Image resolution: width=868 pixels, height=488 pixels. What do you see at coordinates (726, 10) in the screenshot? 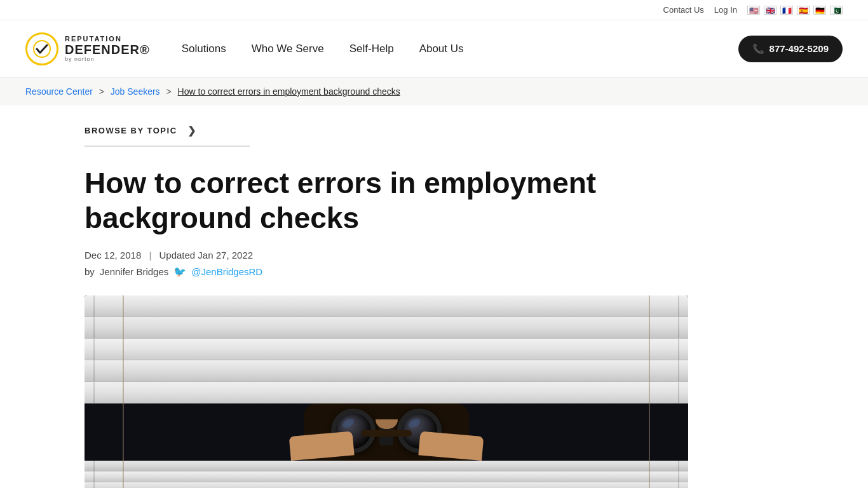
I see `login-link: Log In` at bounding box center [726, 10].